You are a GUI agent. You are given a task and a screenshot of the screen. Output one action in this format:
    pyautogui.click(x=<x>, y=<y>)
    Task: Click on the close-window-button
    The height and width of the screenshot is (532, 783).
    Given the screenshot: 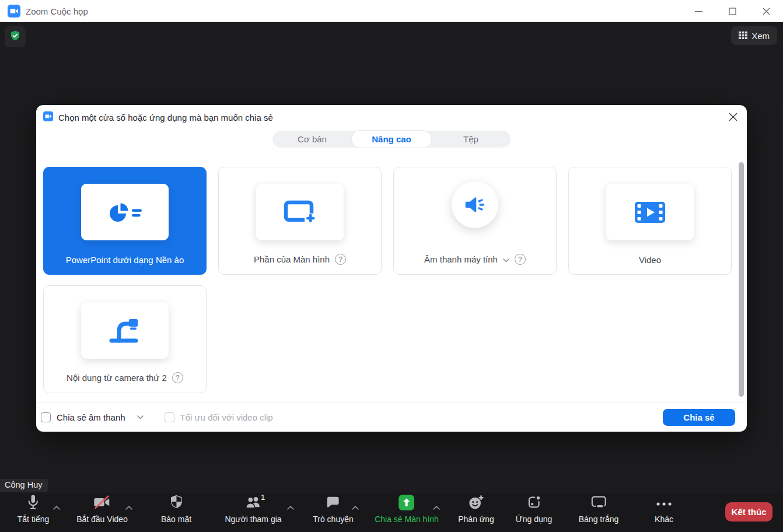 What is the action you would take?
    pyautogui.click(x=766, y=11)
    